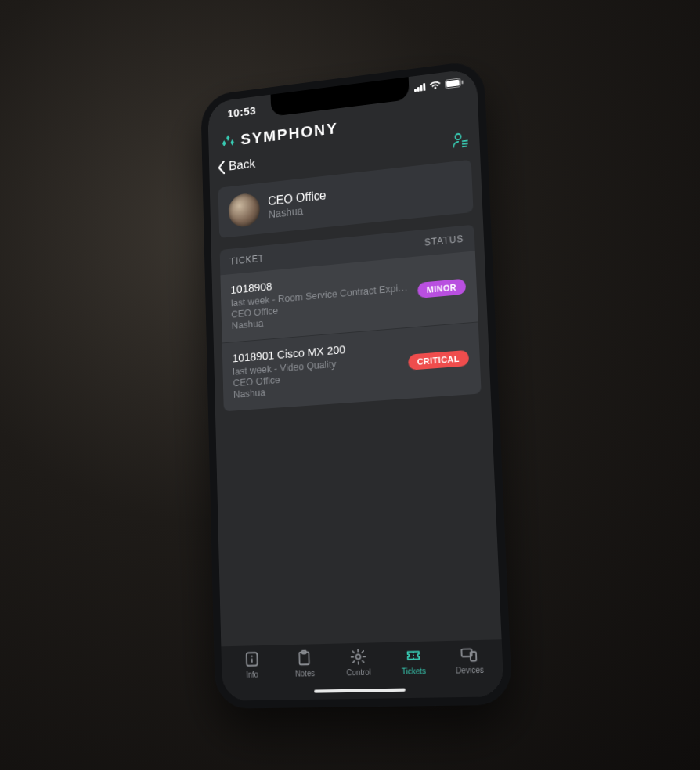 Image resolution: width=700 pixels, height=770 pixels. I want to click on room-avatar, so click(244, 210).